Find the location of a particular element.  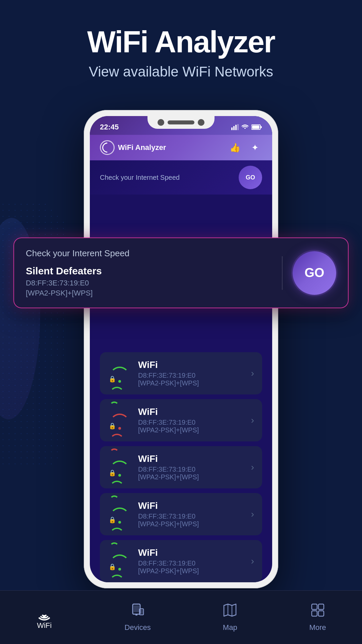

nav-item-wifi: WiFi is located at coordinates (44, 618).